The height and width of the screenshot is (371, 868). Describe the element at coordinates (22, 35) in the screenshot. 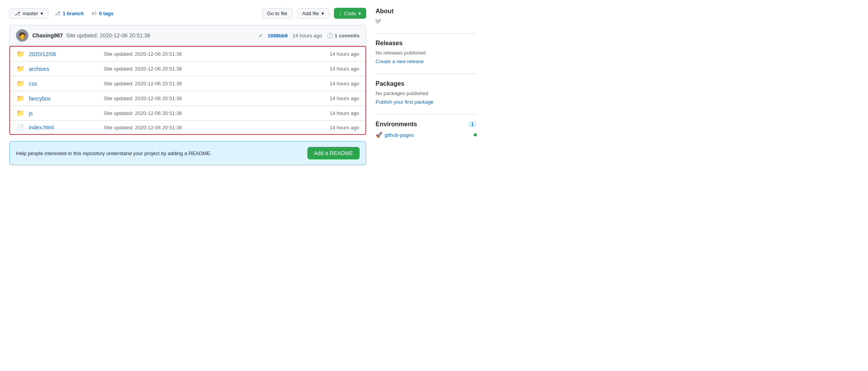

I see `avatar: 🧑` at that location.